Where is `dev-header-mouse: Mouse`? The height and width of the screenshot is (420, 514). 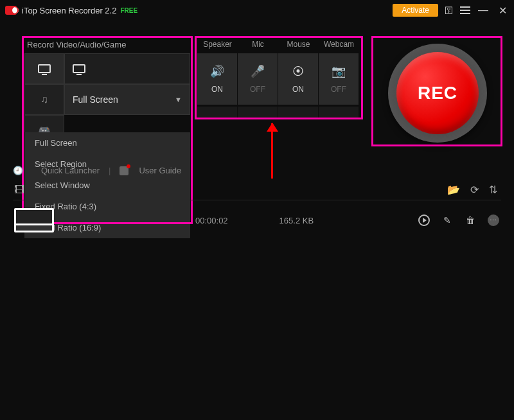 dev-header-mouse: Mouse is located at coordinates (298, 44).